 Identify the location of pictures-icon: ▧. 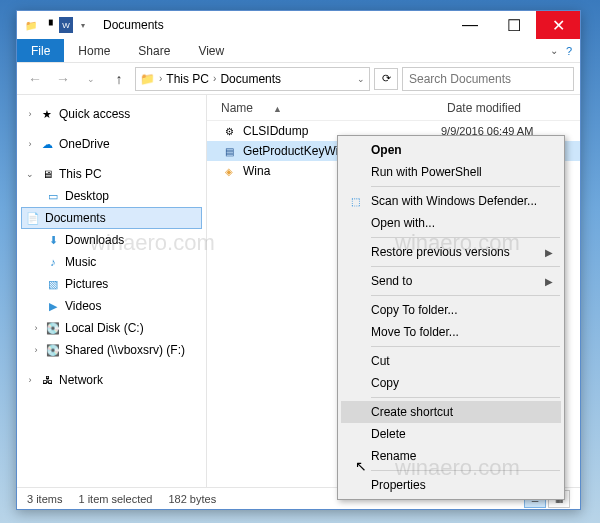
(53, 284).